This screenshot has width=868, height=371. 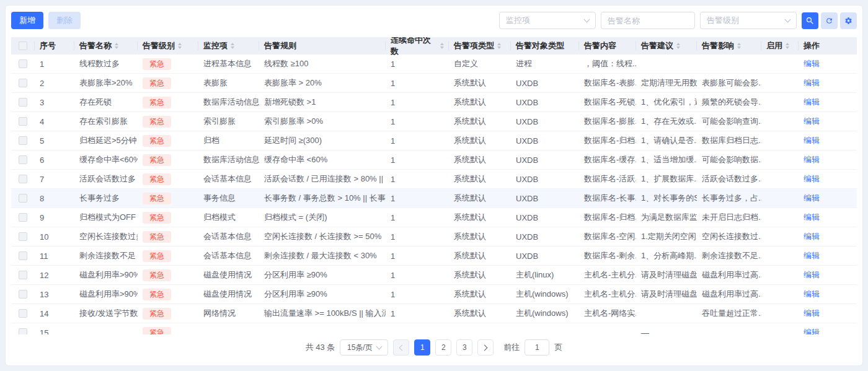 What do you see at coordinates (434, 103) in the screenshot?
I see `table-row: 3存在死锁紧急数据库活动信息新增死锁数 >11系统默认UXDB数据库名-死锁..…` at bounding box center [434, 103].